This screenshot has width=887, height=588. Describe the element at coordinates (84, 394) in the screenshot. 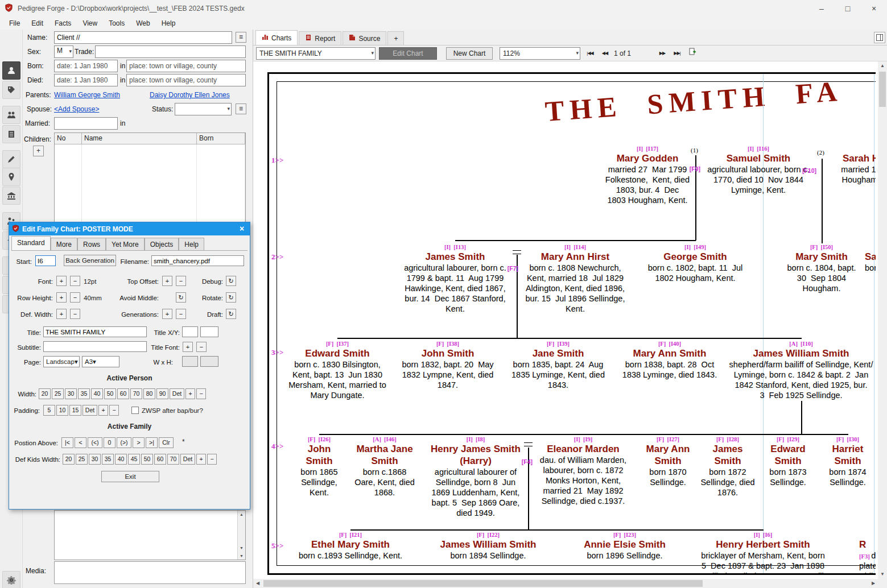

I see `width-button-35: 35` at that location.